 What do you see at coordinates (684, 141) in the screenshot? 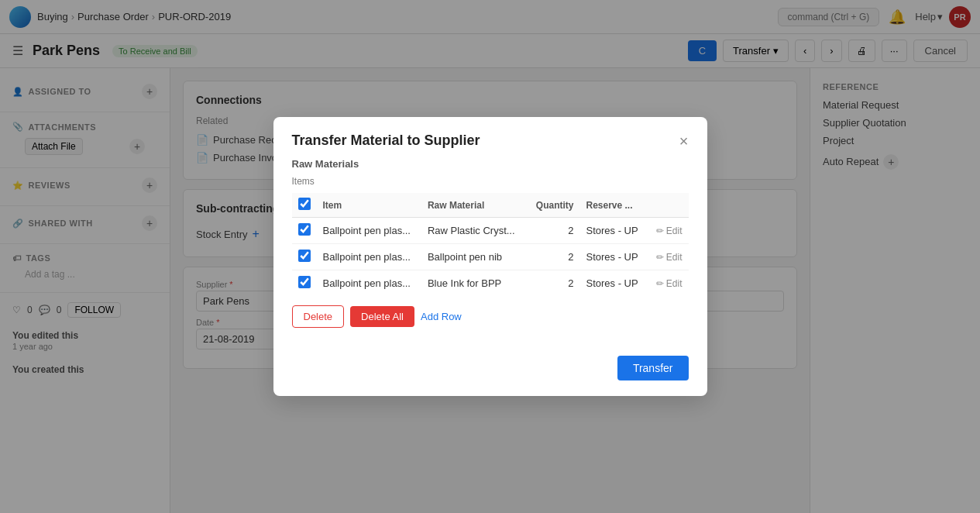
I see `modal-close-button: ×` at bounding box center [684, 141].